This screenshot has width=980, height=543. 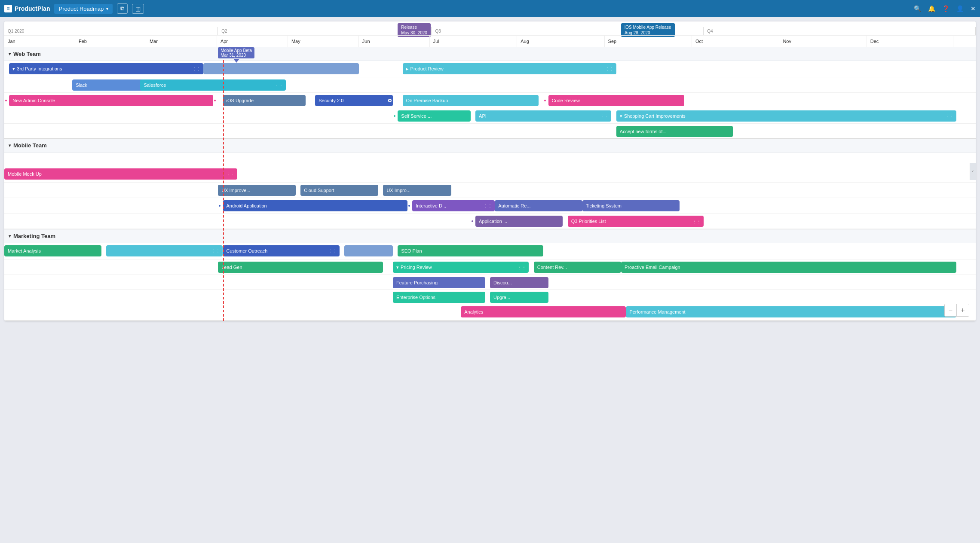 I want to click on bar-automatic: Automatic Re..., so click(x=538, y=206).